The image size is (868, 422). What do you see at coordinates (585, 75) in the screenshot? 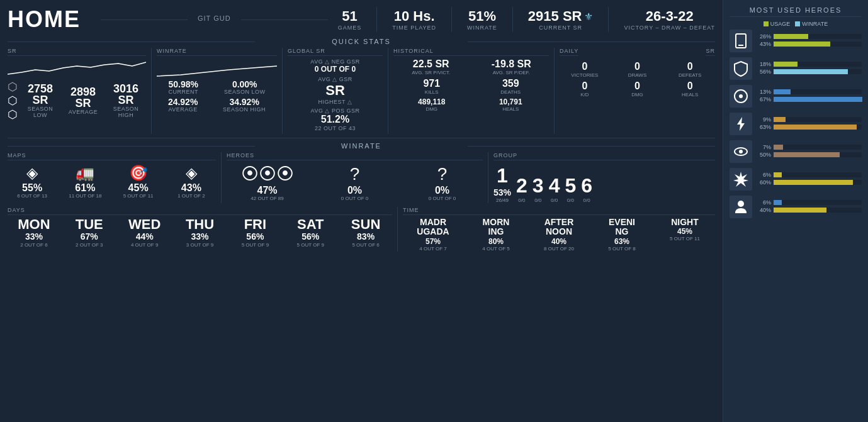
I see `daily-vict-sub: VICTORIES` at bounding box center [585, 75].